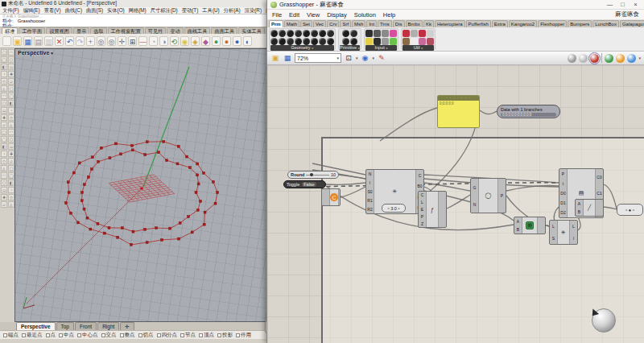 This screenshot has width=644, height=343. I want to click on output-port: C1, so click(599, 193).